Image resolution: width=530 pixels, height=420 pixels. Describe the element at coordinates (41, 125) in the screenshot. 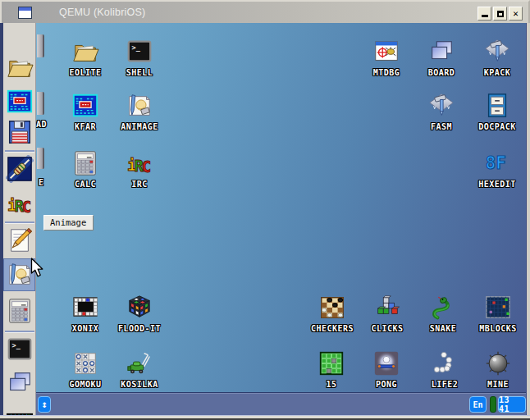

I see `clipped-icon-label: AD` at that location.